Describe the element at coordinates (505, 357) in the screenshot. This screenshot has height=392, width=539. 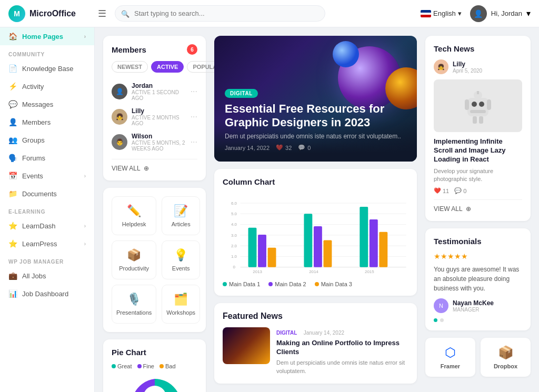
I see `app-dropbox: 📦 Dropbox` at that location.